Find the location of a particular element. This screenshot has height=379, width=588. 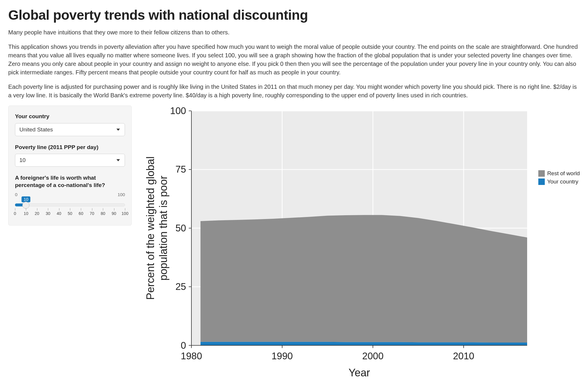

x-axis-label: Year is located at coordinates (359, 373).